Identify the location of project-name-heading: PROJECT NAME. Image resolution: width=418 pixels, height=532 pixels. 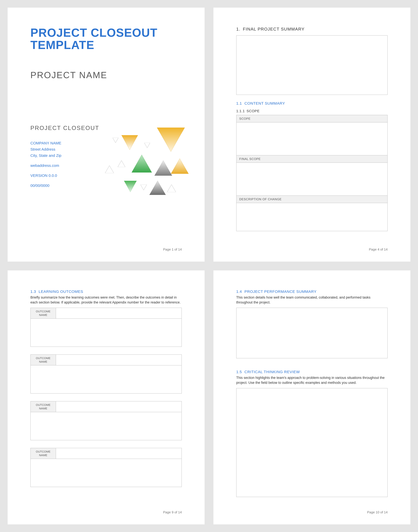
(106, 75).